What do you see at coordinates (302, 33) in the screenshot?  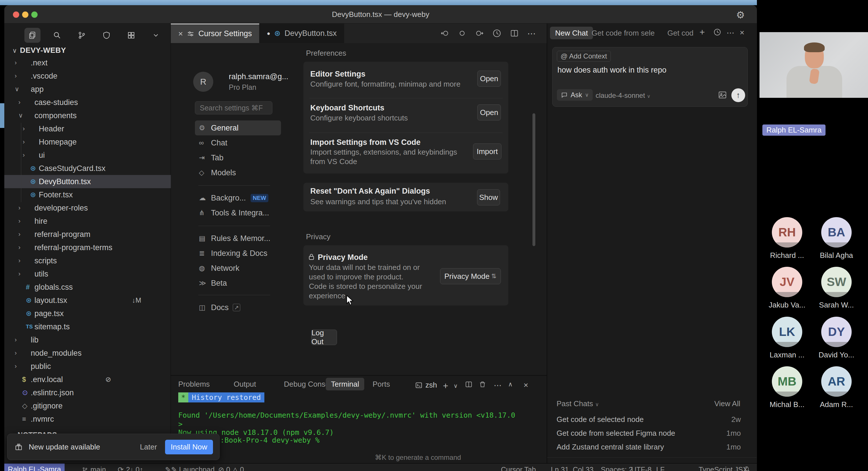 I see `tab-devybutton: ● ⊛ DevyButton.tsx` at bounding box center [302, 33].